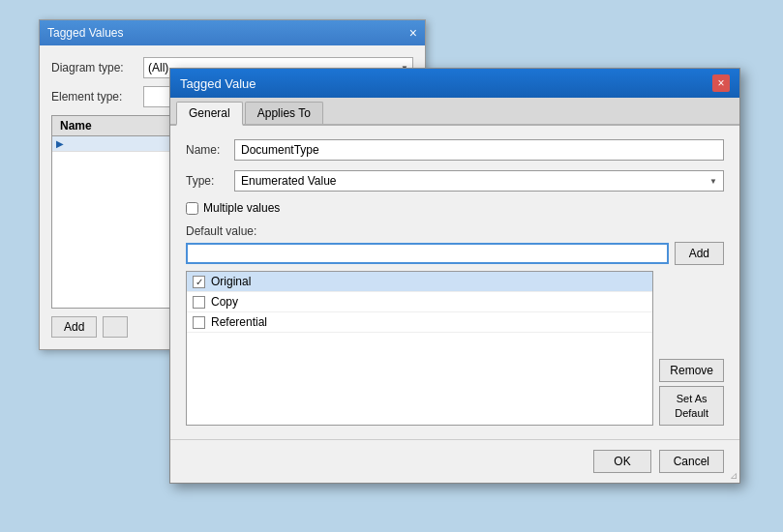  I want to click on bg-close-button: ×, so click(413, 33).